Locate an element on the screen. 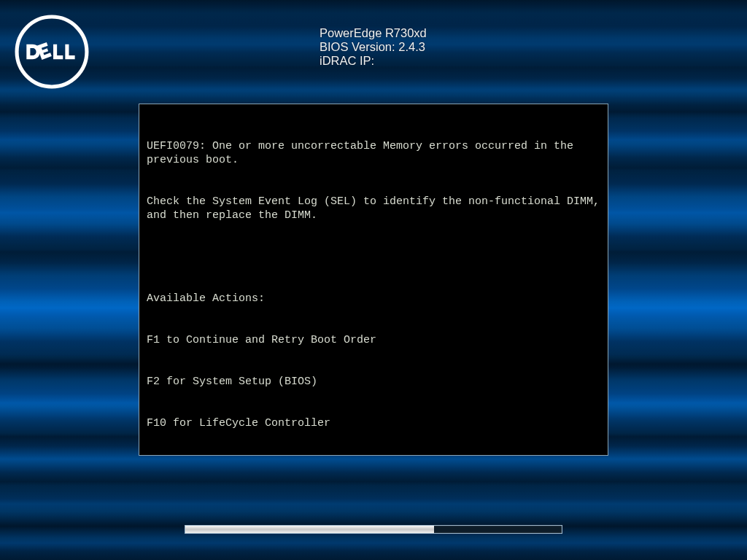 This screenshot has width=747, height=560. bios-version-line: BIOS Version: 2.4.3 is located at coordinates (374, 47).